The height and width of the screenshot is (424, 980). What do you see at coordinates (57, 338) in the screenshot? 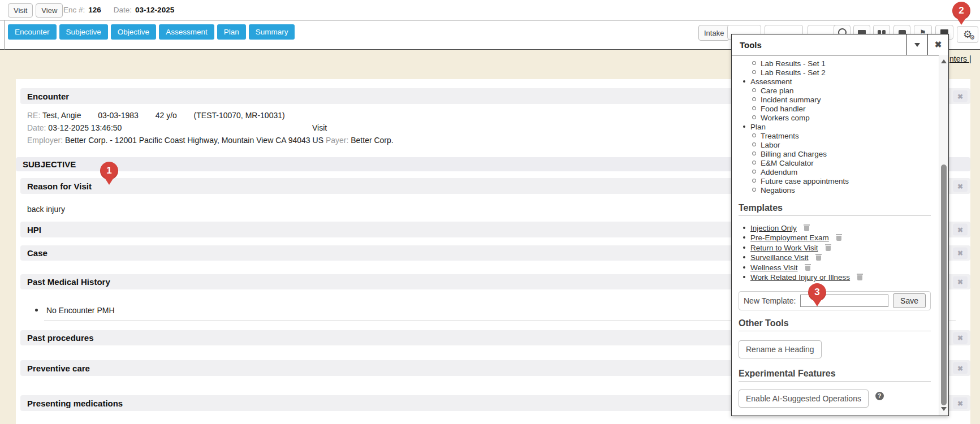
I see `past-procedures-heading: Past procedures` at bounding box center [57, 338].